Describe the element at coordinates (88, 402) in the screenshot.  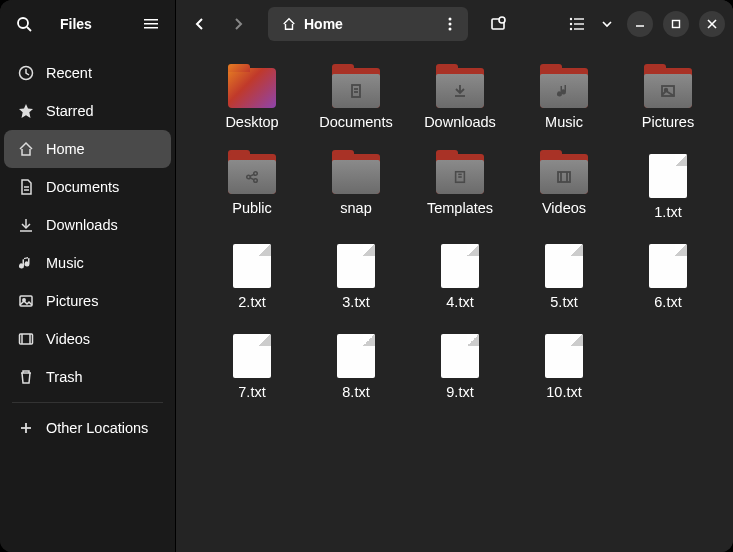
I see `sidebar-divider` at that location.